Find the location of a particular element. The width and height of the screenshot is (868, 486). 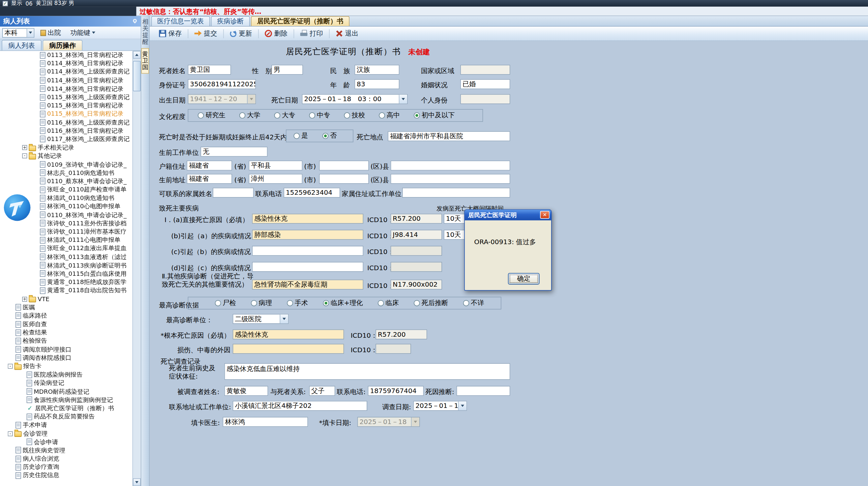

radio-option: 手术 is located at coordinates (297, 303).